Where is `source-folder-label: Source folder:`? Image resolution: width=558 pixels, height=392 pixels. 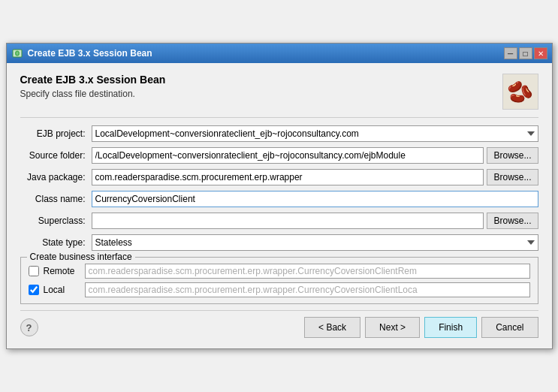 source-folder-label: Source folder: is located at coordinates (56, 155).